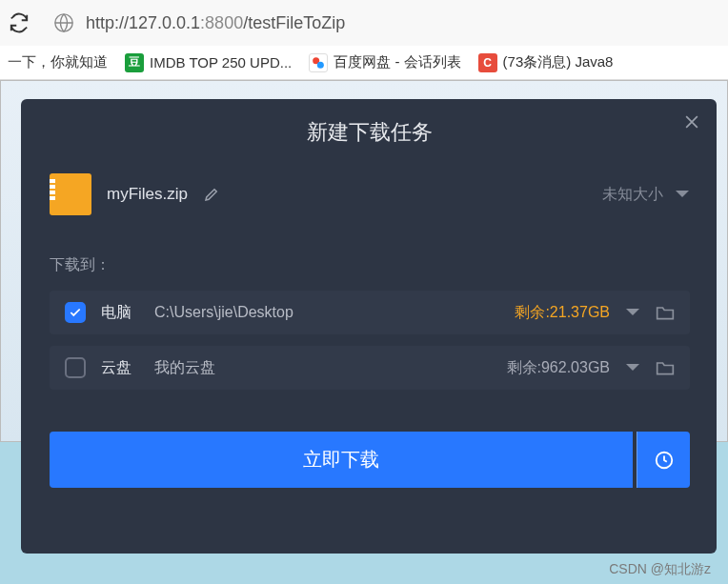  Describe the element at coordinates (385, 63) in the screenshot. I see `bookmark-item: 百度网盘 - 会话列表` at that location.